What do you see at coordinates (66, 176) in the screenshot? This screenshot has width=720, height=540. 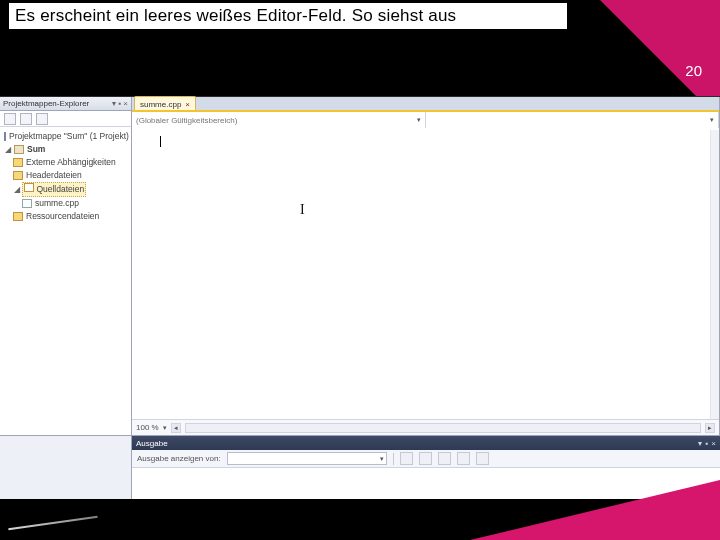 I see `tree-headers-row: Headerdateien` at bounding box center [66, 176].